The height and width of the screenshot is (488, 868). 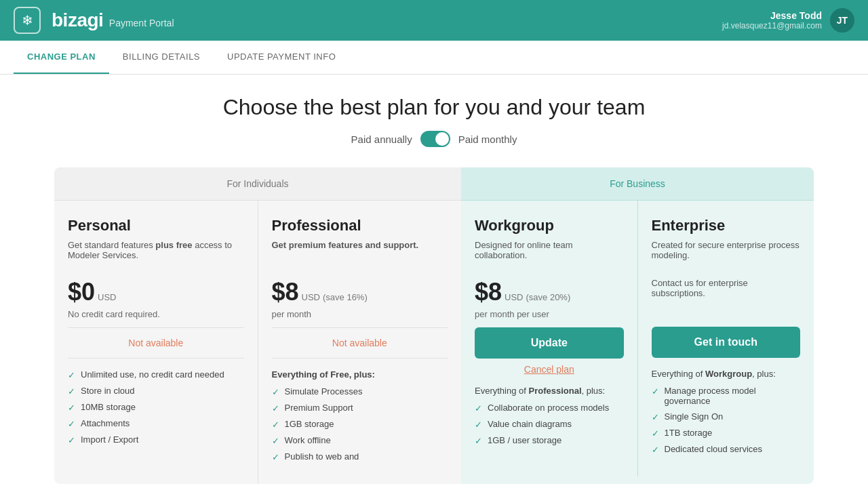 I want to click on professional-price-currency: USD, so click(x=311, y=297).